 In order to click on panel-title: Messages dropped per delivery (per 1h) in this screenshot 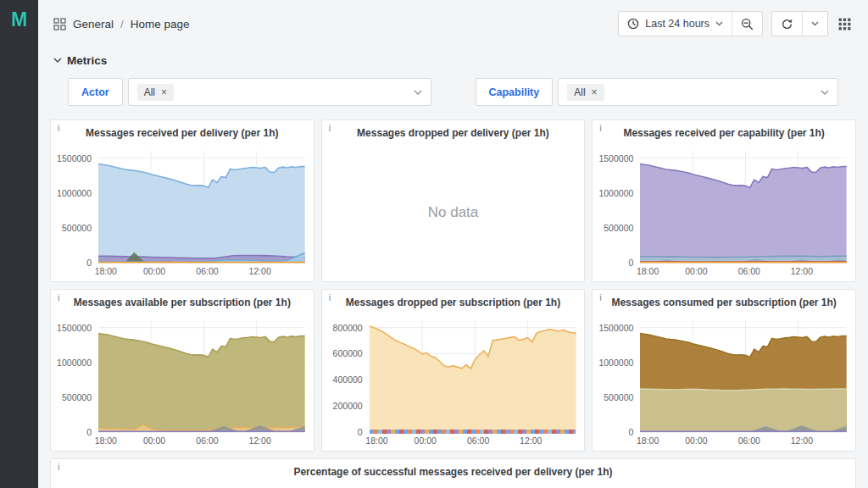, I will do `click(453, 132)`.